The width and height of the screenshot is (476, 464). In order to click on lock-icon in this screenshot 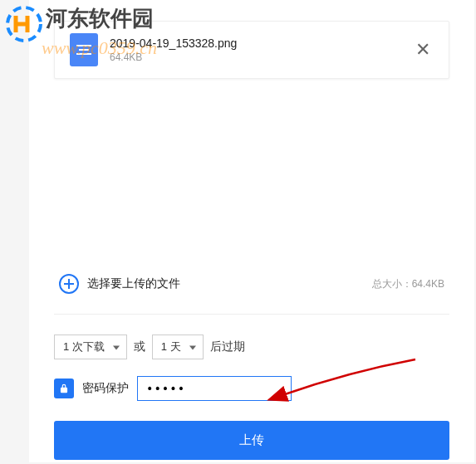, I will do `click(64, 388)`.